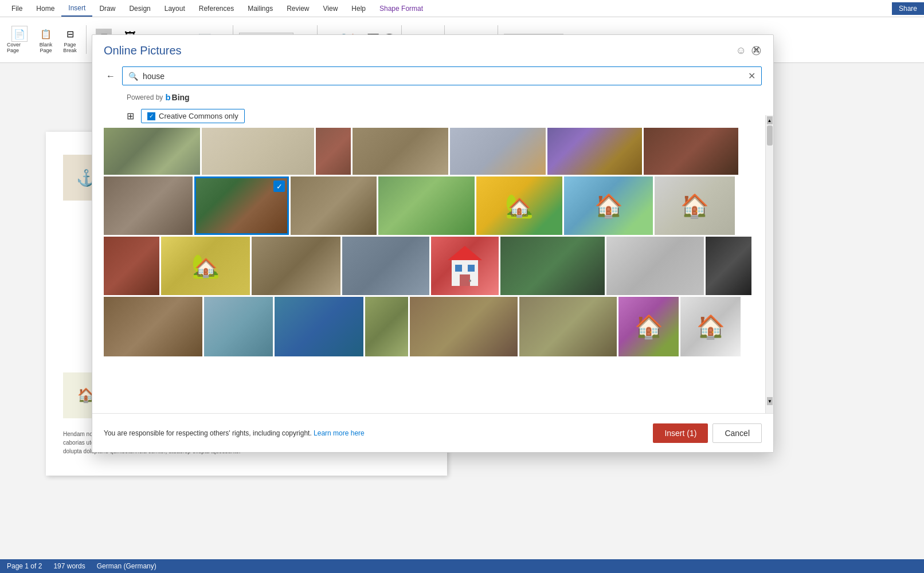 The image size is (924, 573). I want to click on ribbon-tabs: File Home Insert Draw Design Layout Refe…, so click(462, 9).